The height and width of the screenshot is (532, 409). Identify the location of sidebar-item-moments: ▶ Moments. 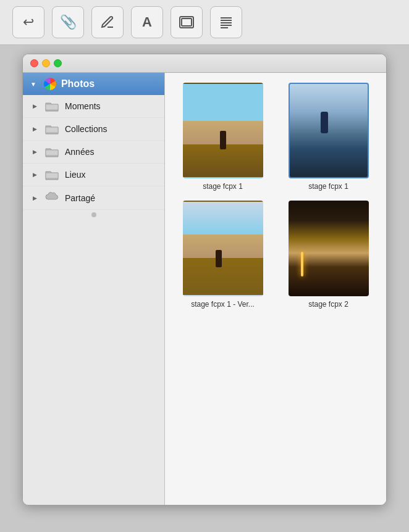
(94, 106).